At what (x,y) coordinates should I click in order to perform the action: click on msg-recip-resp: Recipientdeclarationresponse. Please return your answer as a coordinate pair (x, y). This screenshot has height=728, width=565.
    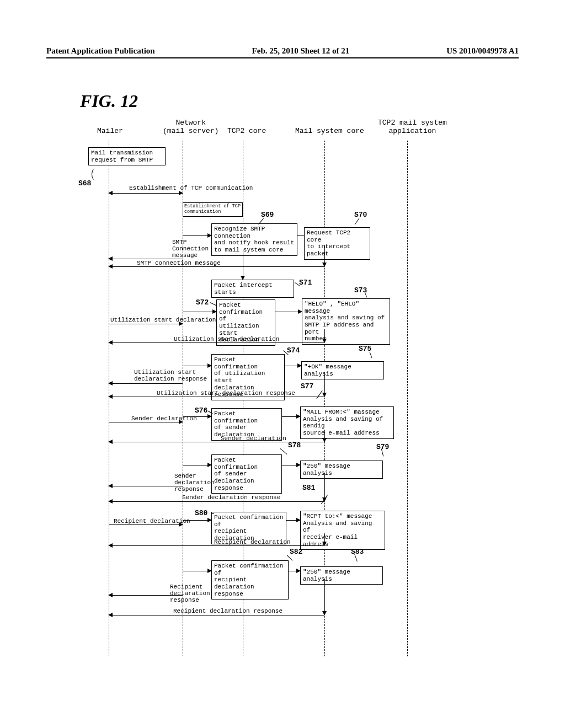
    Looking at the image, I should click on (190, 593).